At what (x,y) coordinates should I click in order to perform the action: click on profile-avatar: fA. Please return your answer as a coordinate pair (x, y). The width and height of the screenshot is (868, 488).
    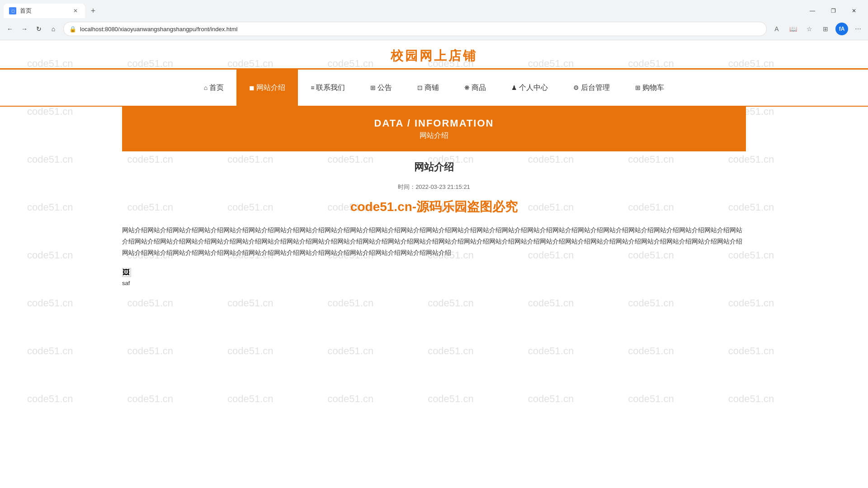
    Looking at the image, I should click on (842, 29).